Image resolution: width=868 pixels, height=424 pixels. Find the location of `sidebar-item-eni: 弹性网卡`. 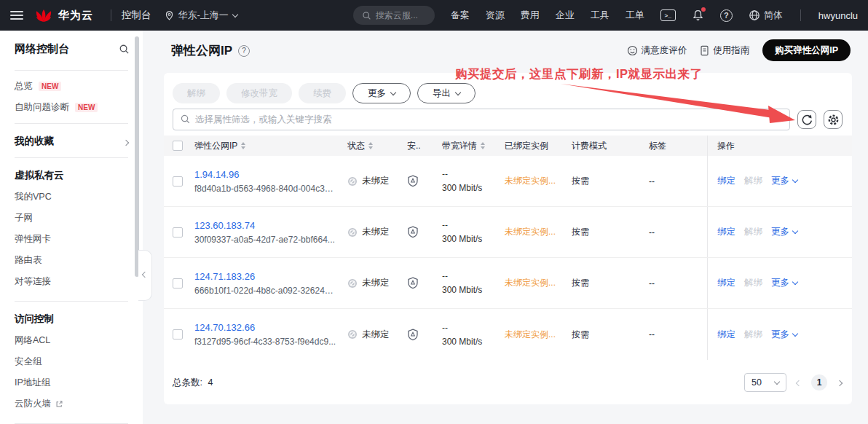

sidebar-item-eni: 弹性网卡 is located at coordinates (71, 239).